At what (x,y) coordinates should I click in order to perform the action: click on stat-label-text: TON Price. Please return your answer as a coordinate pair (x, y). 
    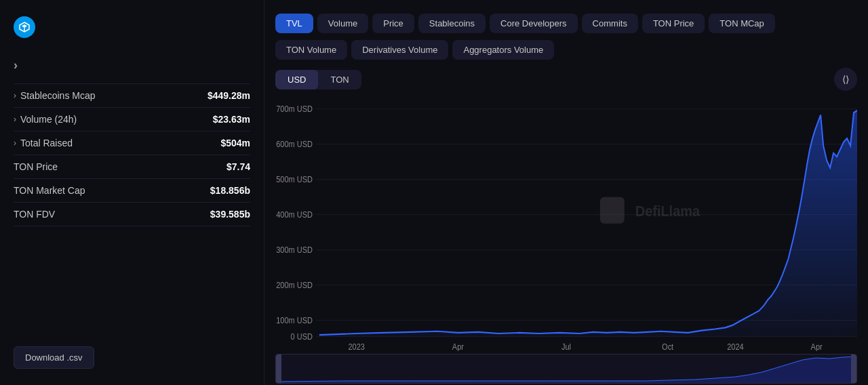
    Looking at the image, I should click on (35, 167).